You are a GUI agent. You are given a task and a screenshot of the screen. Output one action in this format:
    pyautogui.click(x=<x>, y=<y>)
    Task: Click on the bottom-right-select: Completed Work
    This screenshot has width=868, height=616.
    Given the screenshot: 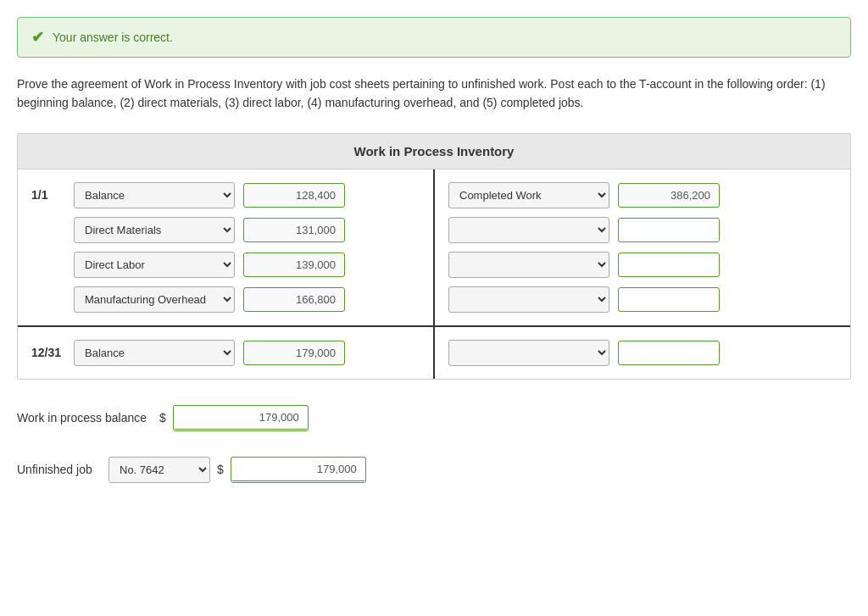 What is the action you would take?
    pyautogui.click(x=529, y=352)
    